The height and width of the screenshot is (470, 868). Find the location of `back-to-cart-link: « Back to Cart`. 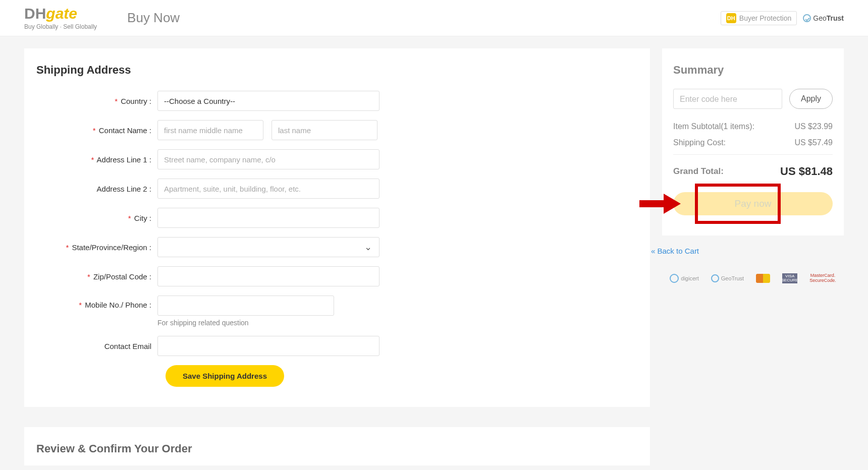

back-to-cart-link: « Back to Cart is located at coordinates (747, 251).